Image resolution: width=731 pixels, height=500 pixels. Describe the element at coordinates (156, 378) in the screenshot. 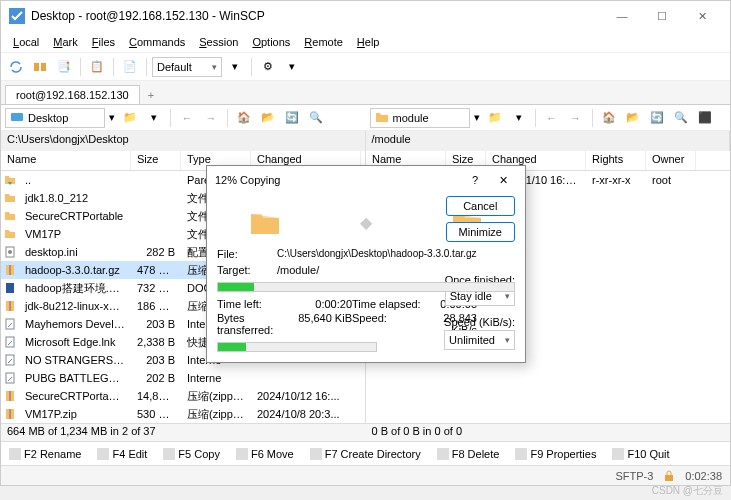

I see `file-size: 202 B` at that location.